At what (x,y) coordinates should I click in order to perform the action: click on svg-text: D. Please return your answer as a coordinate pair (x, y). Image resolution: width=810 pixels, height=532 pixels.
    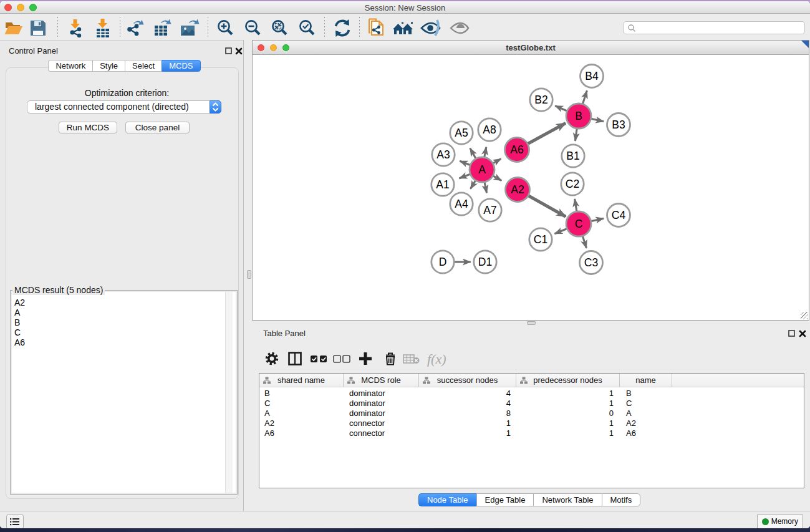
    Looking at the image, I should click on (443, 262).